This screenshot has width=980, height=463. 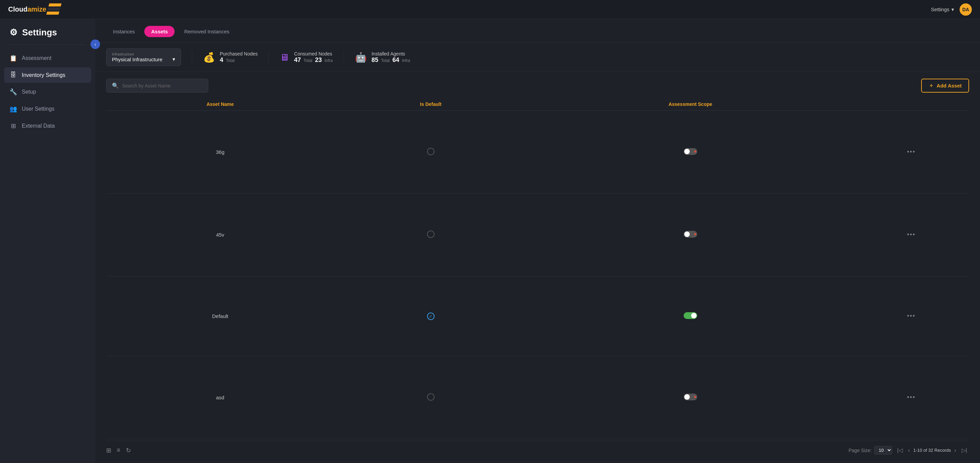 I want to click on stat-consumed-nodes: 🖥 Consumed Nodes 47 Total 23 Infra, so click(x=306, y=57).